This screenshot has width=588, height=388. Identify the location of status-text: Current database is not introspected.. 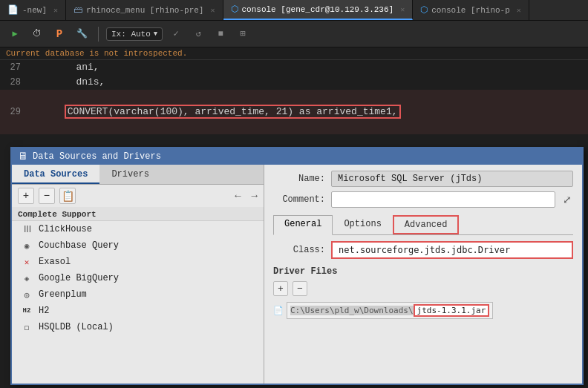
(97, 53).